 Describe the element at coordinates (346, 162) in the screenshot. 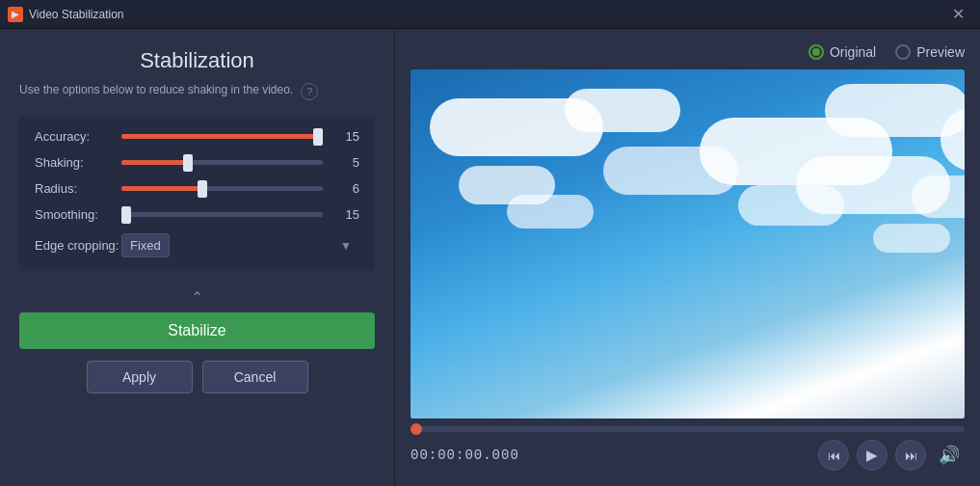

I see `shaking-value: 5` at that location.